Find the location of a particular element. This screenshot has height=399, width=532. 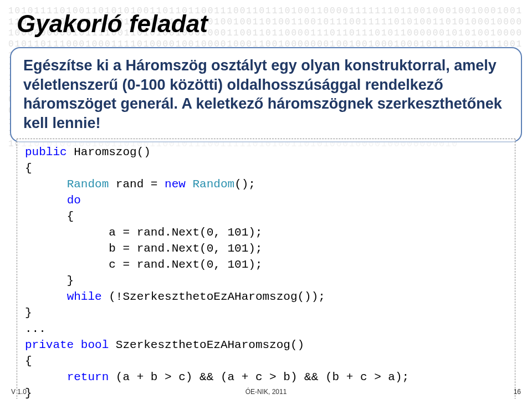

keyword-public: public is located at coordinates (46, 152).